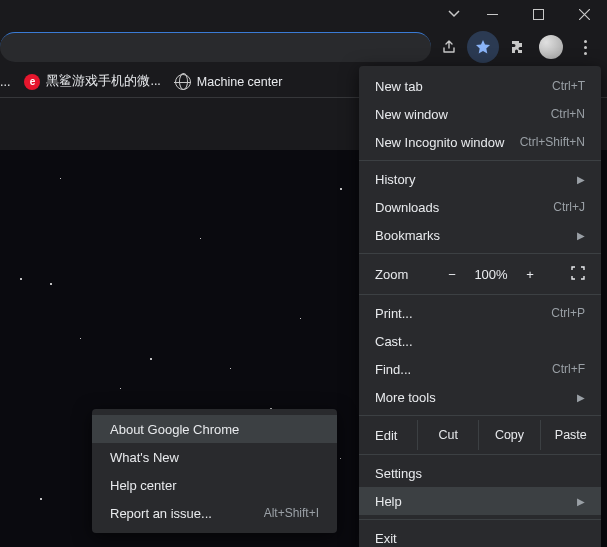 The width and height of the screenshot is (607, 547). Describe the element at coordinates (214, 471) in the screenshot. I see `help-submenu: About Google Chrome What's New Help cent…` at that location.